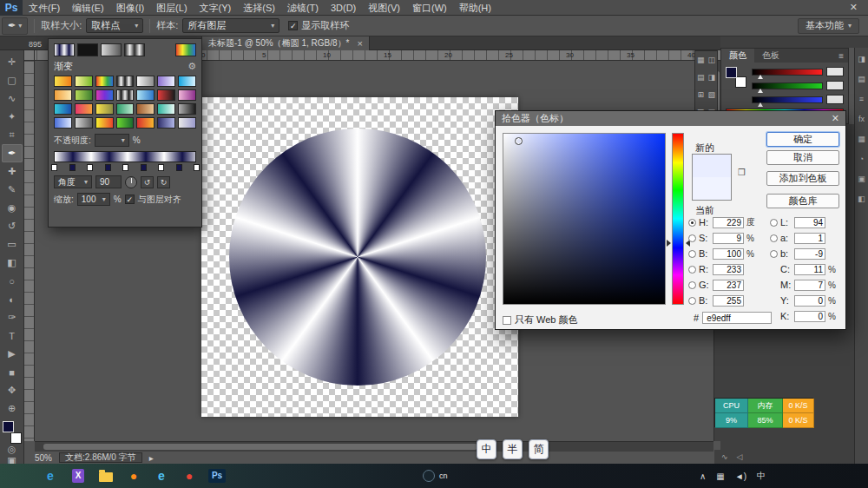 This screenshot has height=488, width=868. What do you see at coordinates (231, 26) in the screenshot?
I see `sample-dropdown: 所有图层 ▾` at bounding box center [231, 26].